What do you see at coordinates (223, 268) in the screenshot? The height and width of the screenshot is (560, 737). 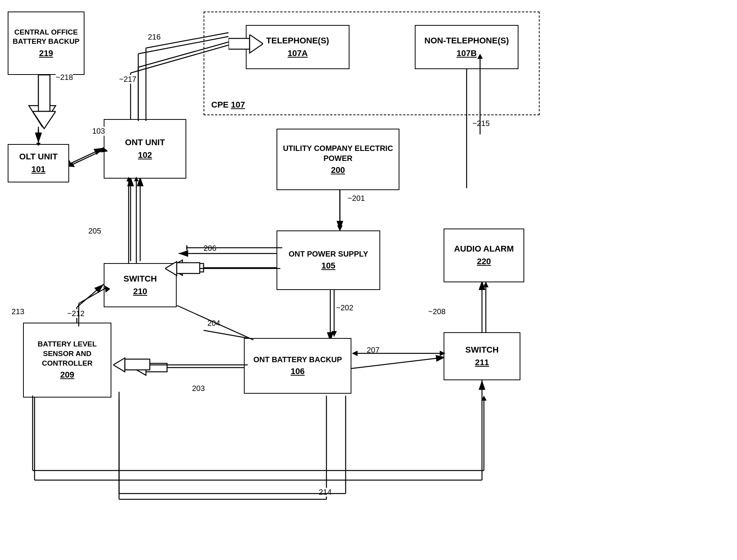 I see `hollow-arrow-ontps-switch` at bounding box center [223, 268].